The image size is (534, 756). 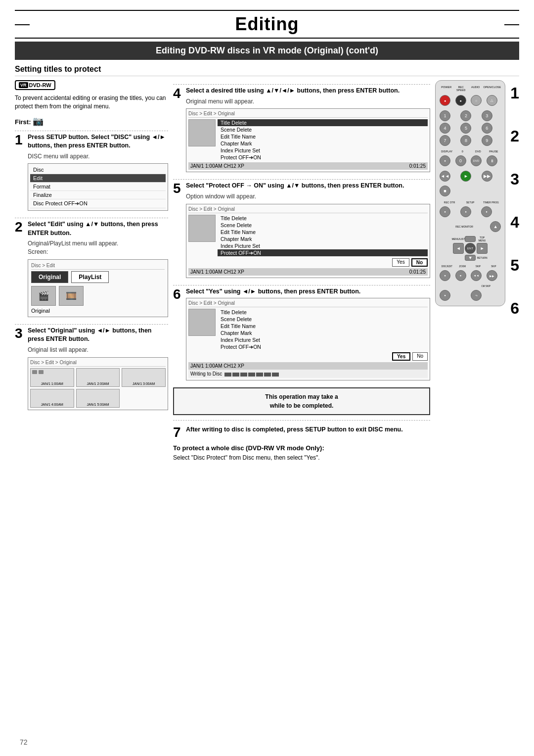 I want to click on side-num-3: 3, so click(x=515, y=179).